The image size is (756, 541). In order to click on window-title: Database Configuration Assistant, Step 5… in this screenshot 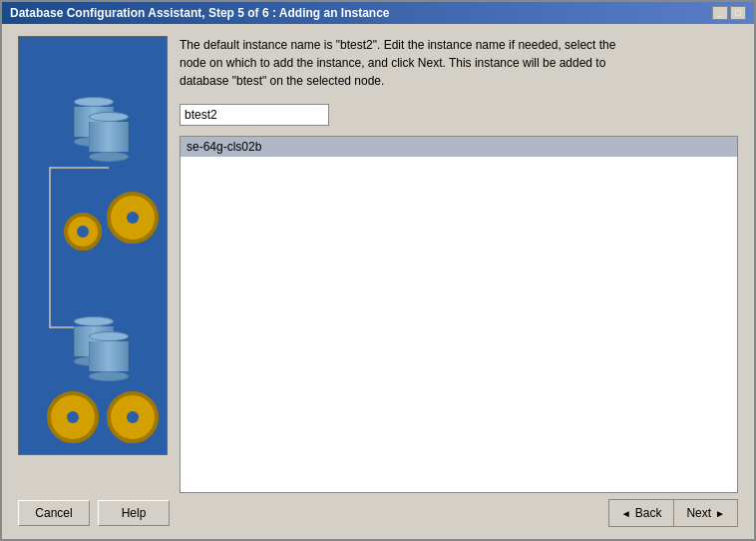, I will do `click(199, 13)`.